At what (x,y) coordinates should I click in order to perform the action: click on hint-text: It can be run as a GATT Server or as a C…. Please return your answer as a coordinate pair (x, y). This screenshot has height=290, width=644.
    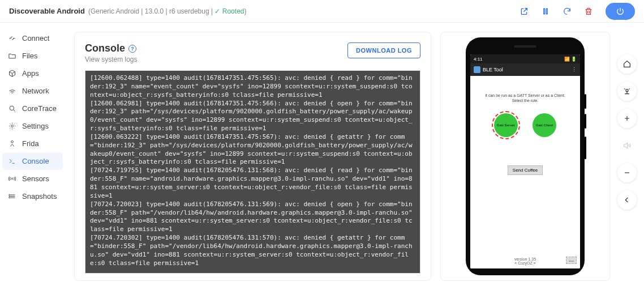
    Looking at the image, I should click on (525, 98).